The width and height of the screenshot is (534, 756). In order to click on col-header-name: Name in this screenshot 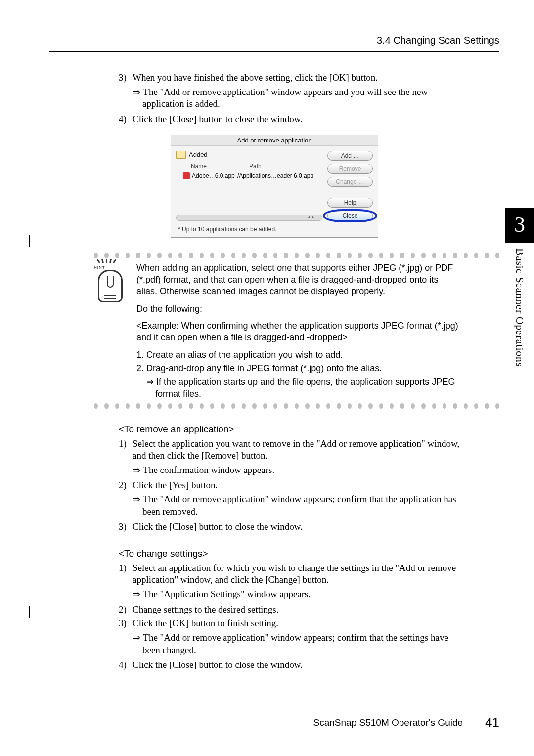, I will do `click(212, 166)`.